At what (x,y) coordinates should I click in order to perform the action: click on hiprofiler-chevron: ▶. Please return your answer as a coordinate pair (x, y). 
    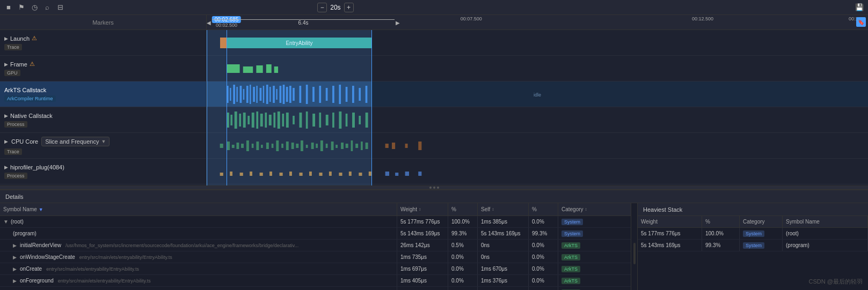
    Looking at the image, I should click on (6, 167).